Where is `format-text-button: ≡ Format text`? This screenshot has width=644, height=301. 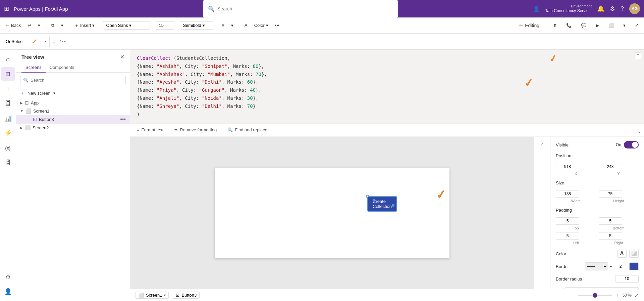 format-text-button: ≡ Format text is located at coordinates (150, 130).